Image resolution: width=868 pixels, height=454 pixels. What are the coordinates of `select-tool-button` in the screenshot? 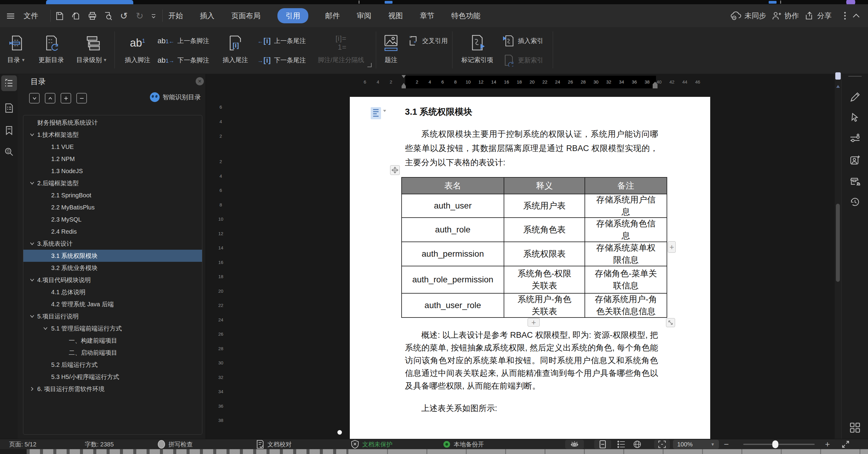 It's located at (855, 118).